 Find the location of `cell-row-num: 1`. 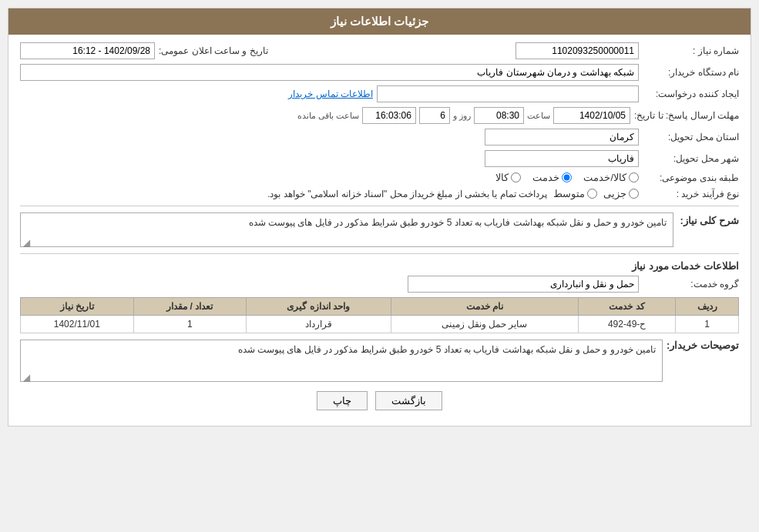

cell-row-num: 1 is located at coordinates (707, 325).